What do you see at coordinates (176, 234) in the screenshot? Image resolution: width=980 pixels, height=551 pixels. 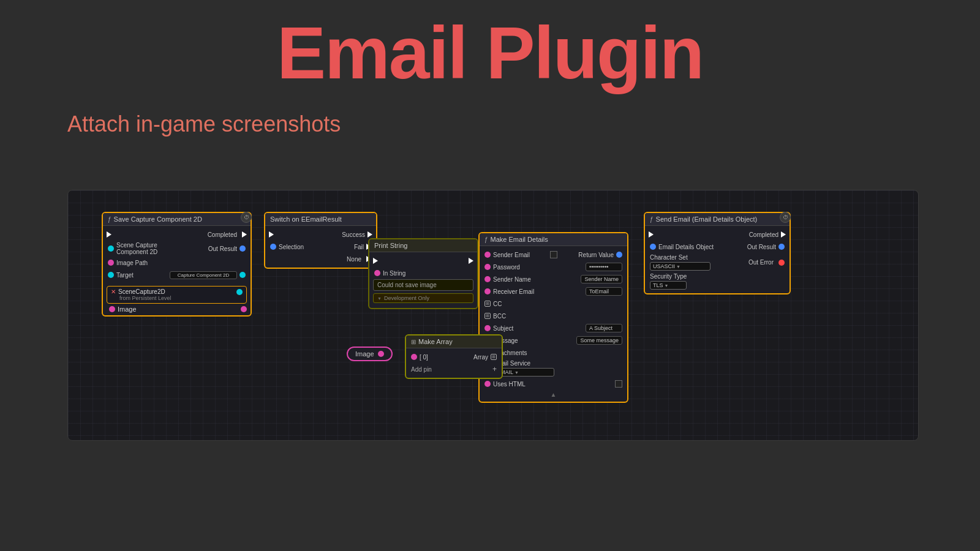 I see `save-capture-exec-in: Completed` at bounding box center [176, 234].